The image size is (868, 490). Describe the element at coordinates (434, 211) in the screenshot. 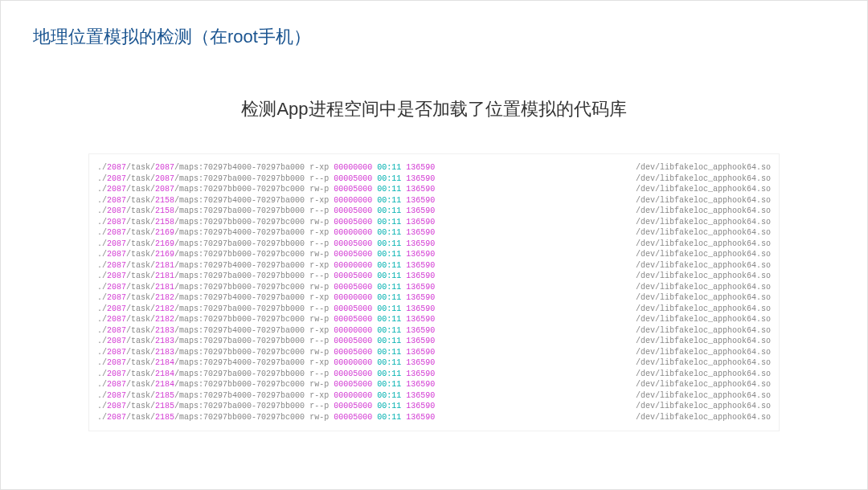

I see `code-line: ./2087/task/2158/maps:70297ba000-70297bb…` at that location.